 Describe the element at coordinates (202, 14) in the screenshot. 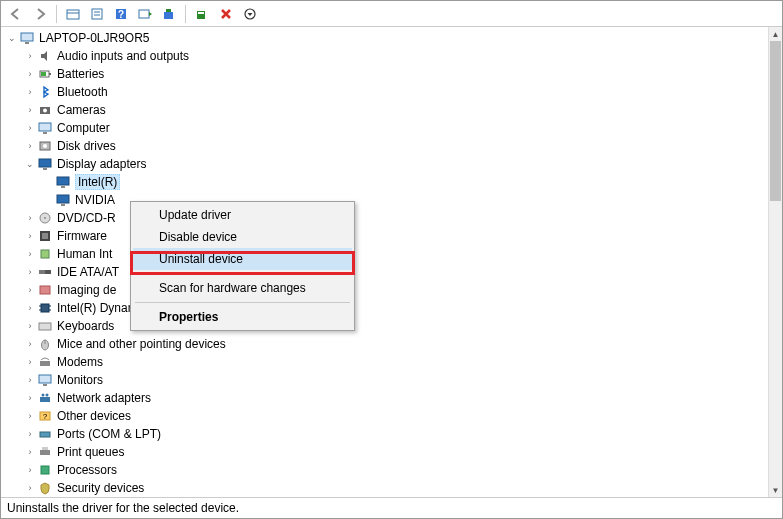

I see `scan-hardware-button` at that location.